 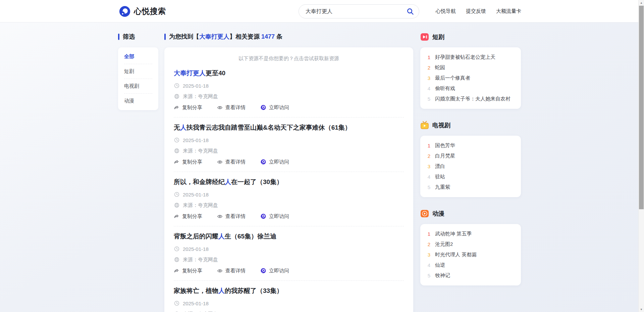 What do you see at coordinates (220, 216) in the screenshot?
I see `eye-icon` at bounding box center [220, 216].